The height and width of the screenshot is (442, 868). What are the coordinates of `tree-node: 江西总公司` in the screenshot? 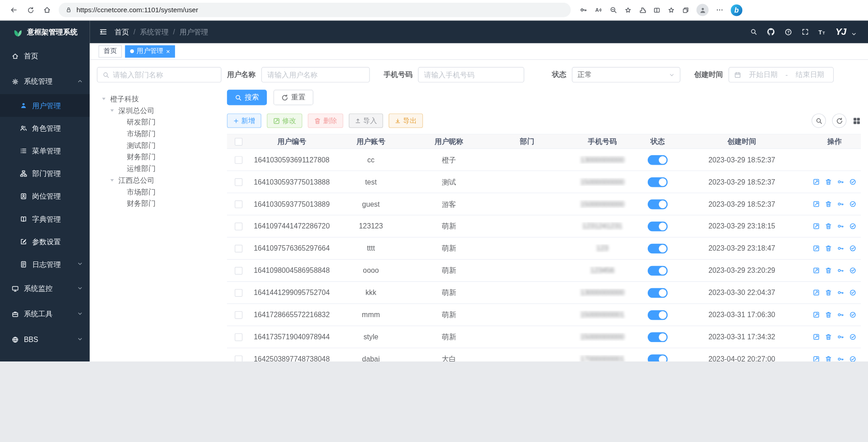 It's located at (159, 181).